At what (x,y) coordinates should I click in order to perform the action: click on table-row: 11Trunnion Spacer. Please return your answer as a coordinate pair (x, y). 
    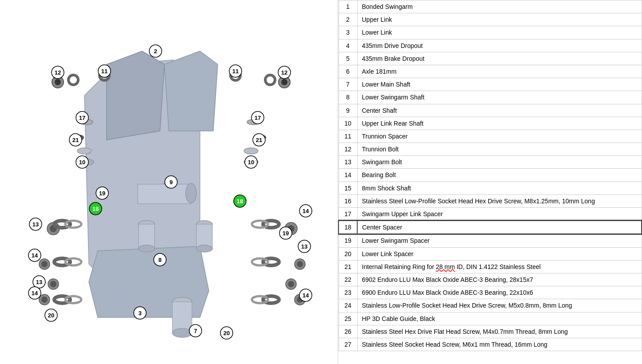
    Looking at the image, I should click on (490, 136).